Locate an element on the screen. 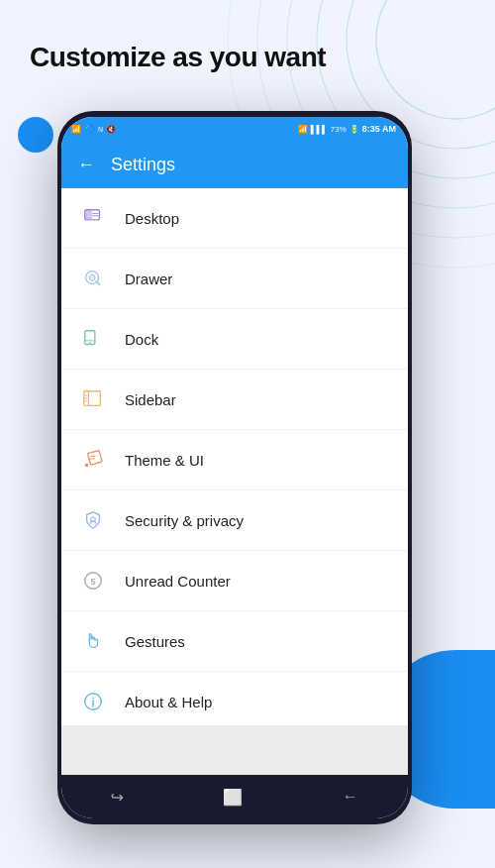 This screenshot has width=495, height=868. gestures-icon is located at coordinates (93, 641).